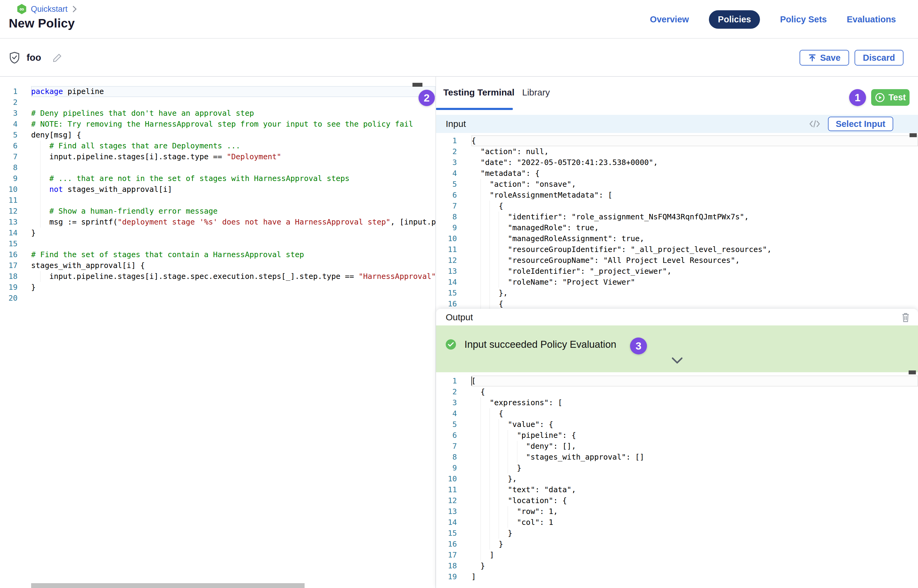 The image size is (918, 588). Describe the element at coordinates (218, 113) in the screenshot. I see `code-line: 3# Deny pipelines that don't have an app…` at that location.